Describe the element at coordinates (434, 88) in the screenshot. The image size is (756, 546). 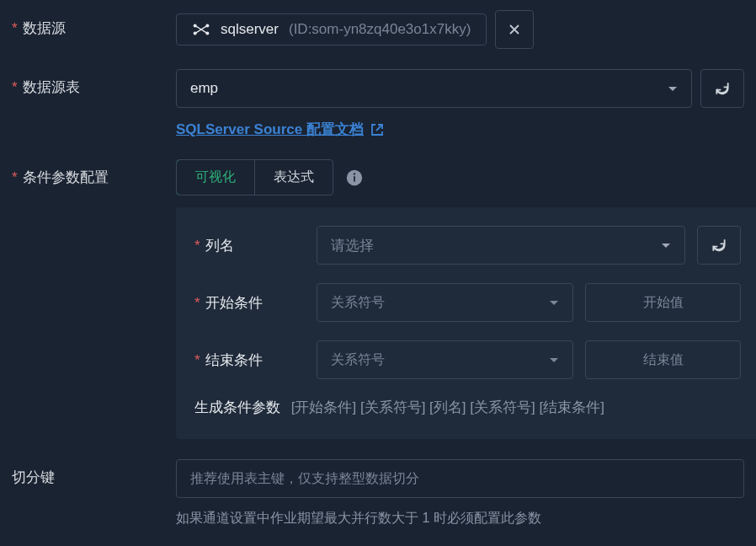
I see `table-select: emp` at that location.